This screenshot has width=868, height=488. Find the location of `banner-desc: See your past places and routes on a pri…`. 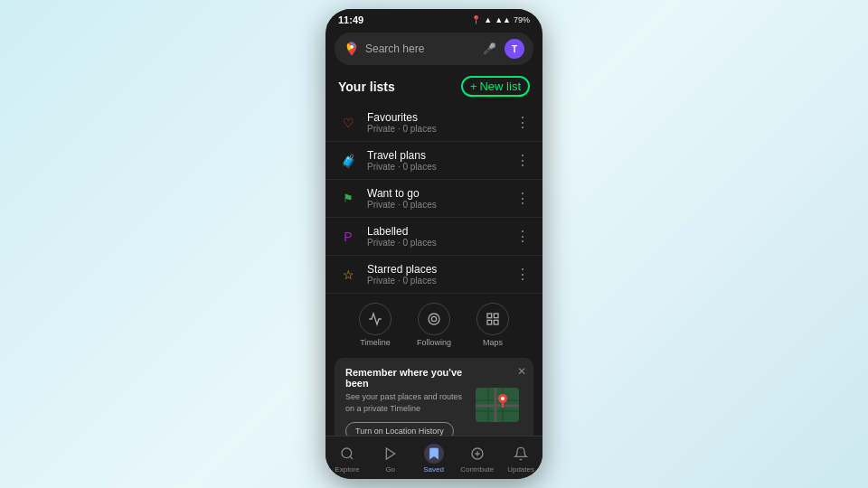

banner-desc: See your past places and routes on a pri… is located at coordinates (407, 403).